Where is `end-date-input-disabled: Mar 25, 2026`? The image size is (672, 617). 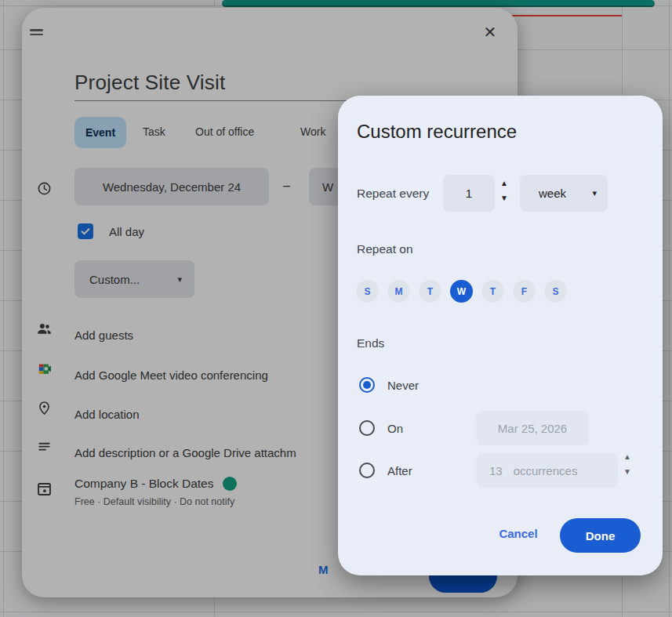 end-date-input-disabled: Mar 25, 2026 is located at coordinates (532, 428).